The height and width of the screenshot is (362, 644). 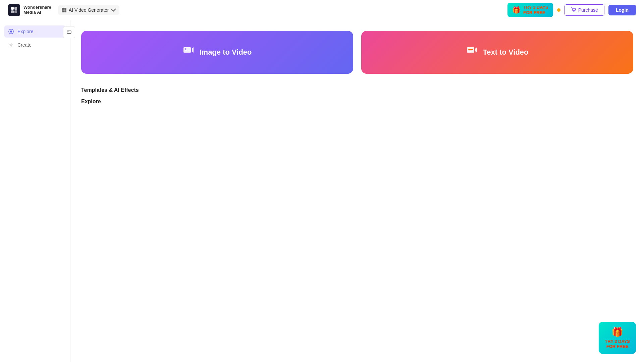 What do you see at coordinates (322, 10) in the screenshot?
I see `app-header: Wondershare Media AI AI Video Generator …` at bounding box center [322, 10].